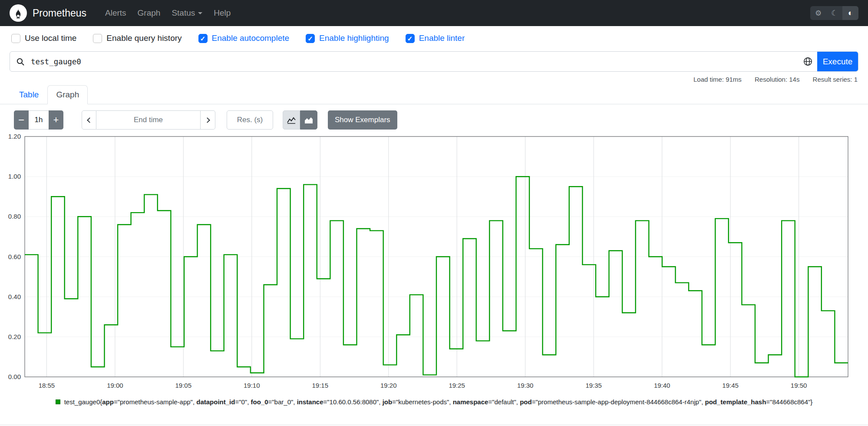 Image resolution: width=868 pixels, height=426 pixels. I want to click on enable-linter-label: Enable linter, so click(442, 38).